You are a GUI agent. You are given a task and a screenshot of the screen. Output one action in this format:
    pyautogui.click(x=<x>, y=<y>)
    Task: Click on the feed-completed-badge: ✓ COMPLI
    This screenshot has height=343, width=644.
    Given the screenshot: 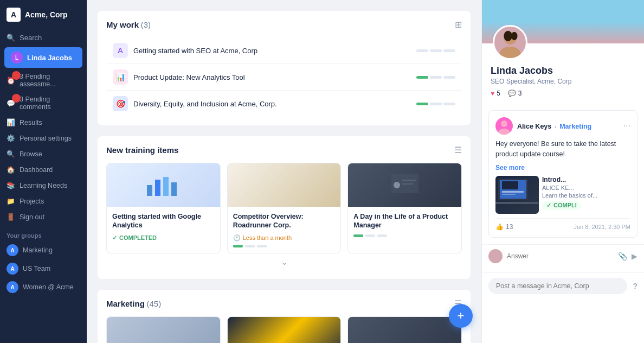 What is the action you would take?
    pyautogui.click(x=562, y=205)
    